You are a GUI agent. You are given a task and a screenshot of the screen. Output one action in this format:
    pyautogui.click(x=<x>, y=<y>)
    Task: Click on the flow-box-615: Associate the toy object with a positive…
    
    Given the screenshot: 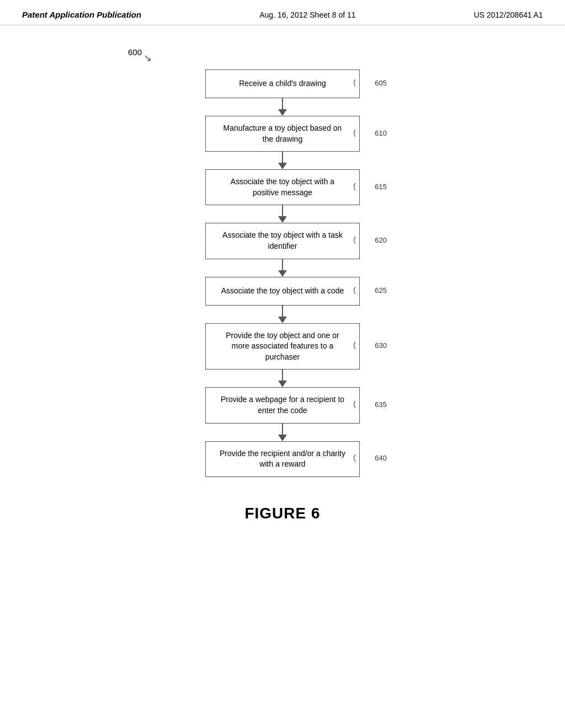 What is the action you would take?
    pyautogui.click(x=282, y=188)
    